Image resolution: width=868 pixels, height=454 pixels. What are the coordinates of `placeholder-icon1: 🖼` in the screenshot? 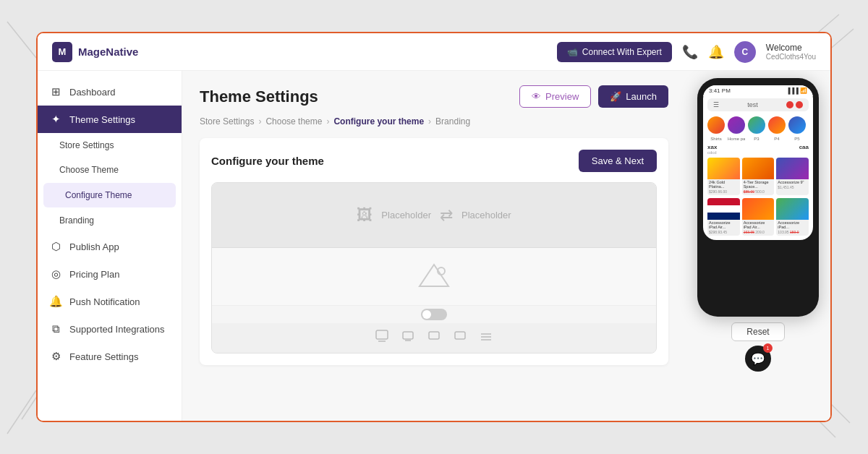 It's located at (365, 215).